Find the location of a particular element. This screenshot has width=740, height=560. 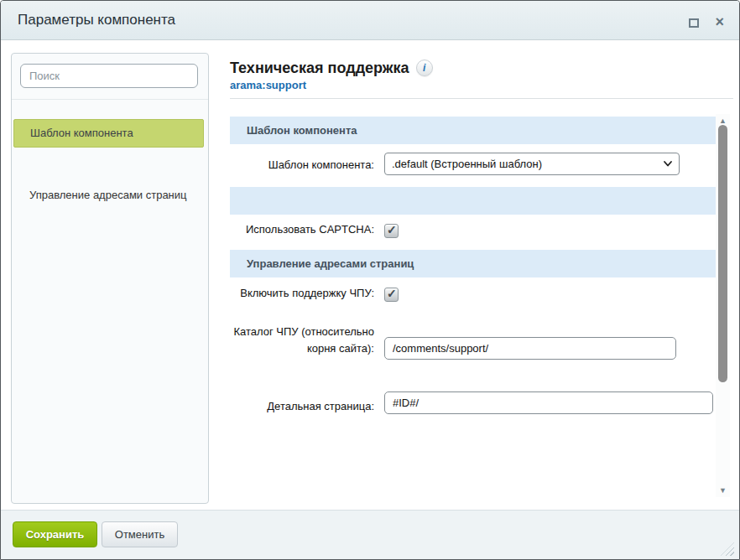

section-bar-template: Шаблон компонента is located at coordinates (473, 131).